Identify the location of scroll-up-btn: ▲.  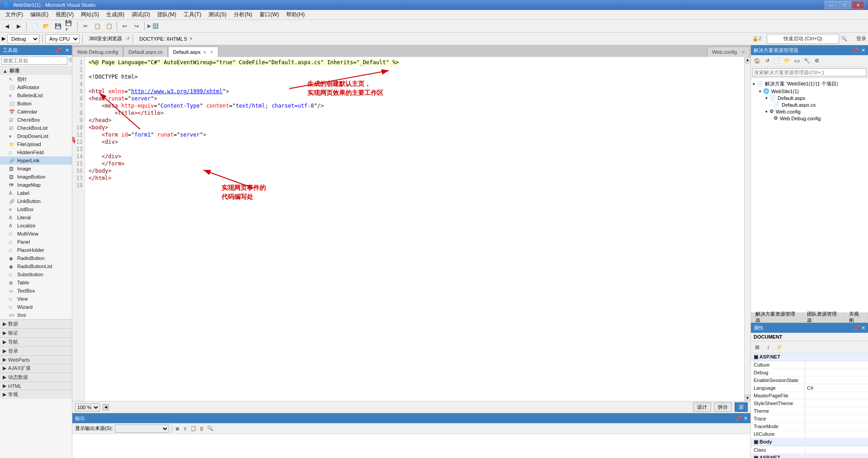
(748, 60).